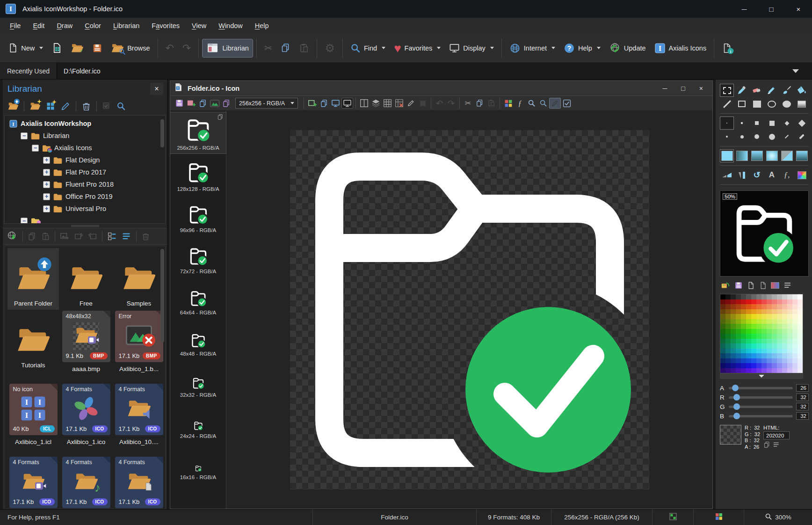 This screenshot has width=812, height=525. Describe the element at coordinates (157, 89) in the screenshot. I see `librarian-close-button: ×` at that location.